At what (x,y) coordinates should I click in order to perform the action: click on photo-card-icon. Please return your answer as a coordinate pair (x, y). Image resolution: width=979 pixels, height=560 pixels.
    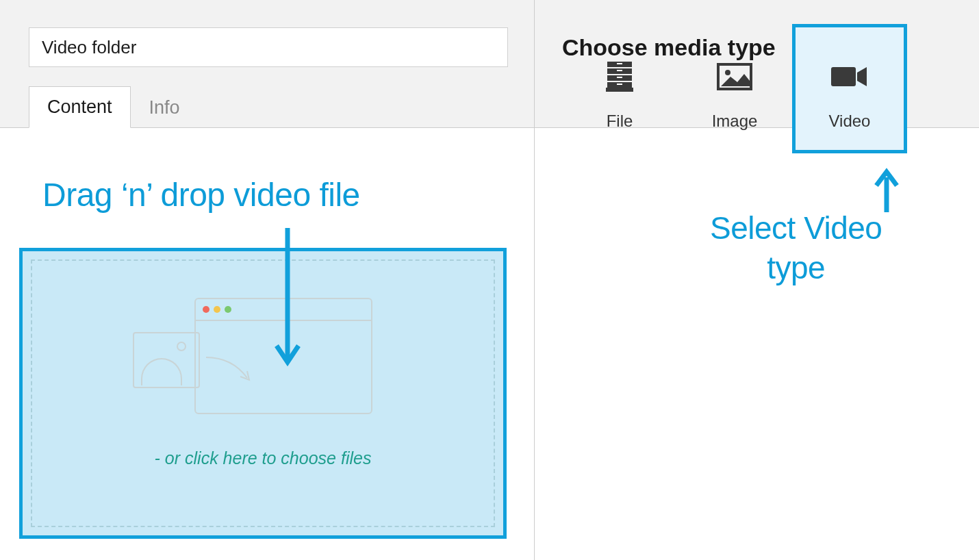
    Looking at the image, I should click on (166, 360).